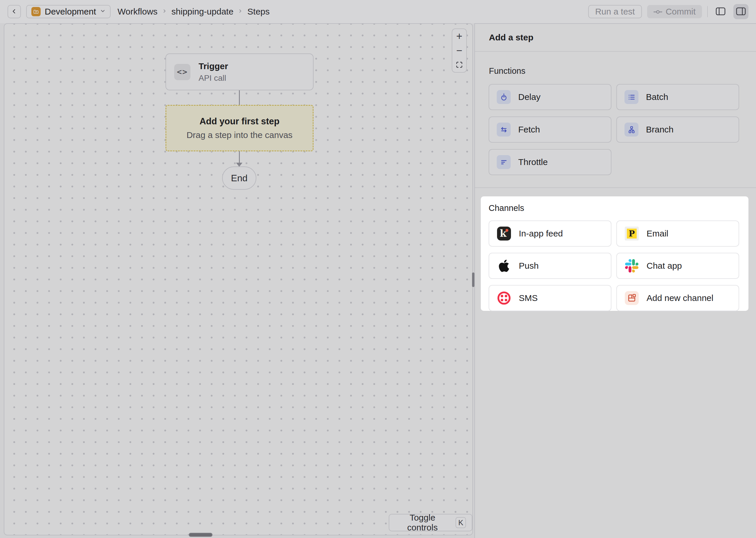 Image resolution: width=756 pixels, height=538 pixels. I want to click on channel-card-label: SMS, so click(528, 298).